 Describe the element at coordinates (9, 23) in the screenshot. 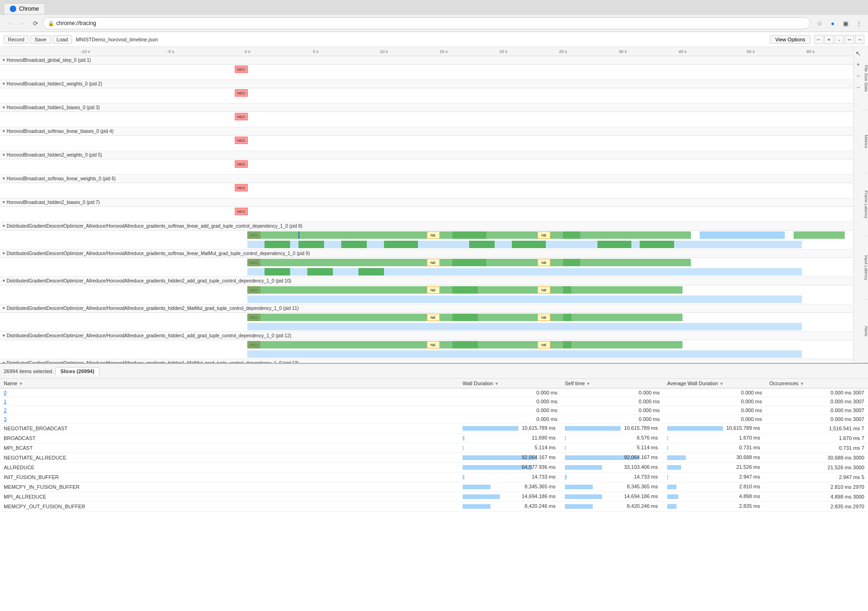

I see `back-button: ←` at that location.